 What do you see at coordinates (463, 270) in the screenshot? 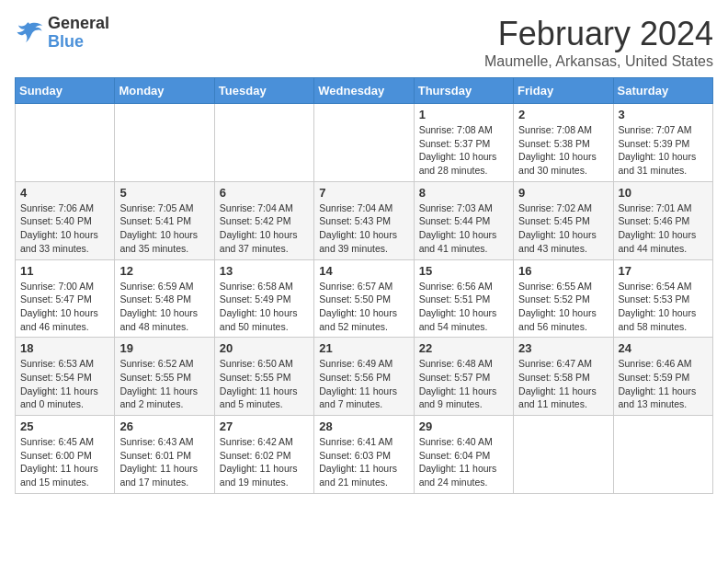
I see `day-number: 15` at bounding box center [463, 270].